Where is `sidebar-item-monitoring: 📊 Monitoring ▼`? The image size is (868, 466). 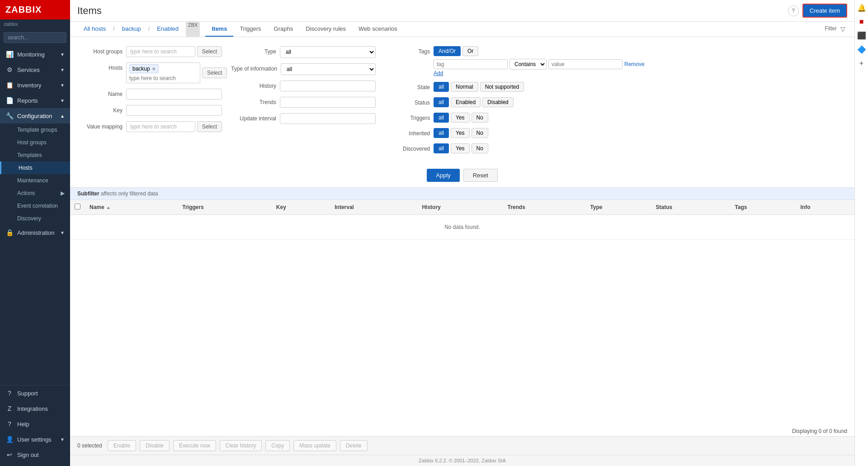 sidebar-item-monitoring: 📊 Monitoring ▼ is located at coordinates (35, 54).